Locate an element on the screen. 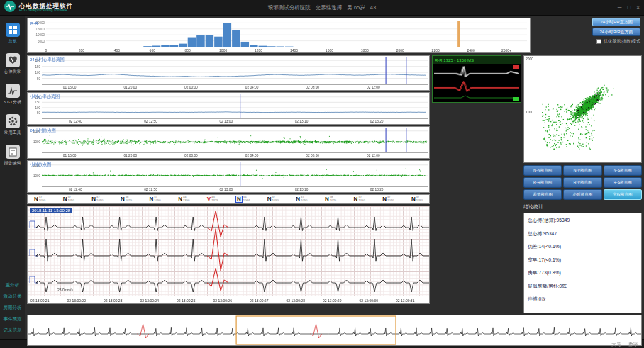 Image resolution: width=644 pixels, height=348 pixels. display-mode-checkbox is located at coordinates (599, 41).